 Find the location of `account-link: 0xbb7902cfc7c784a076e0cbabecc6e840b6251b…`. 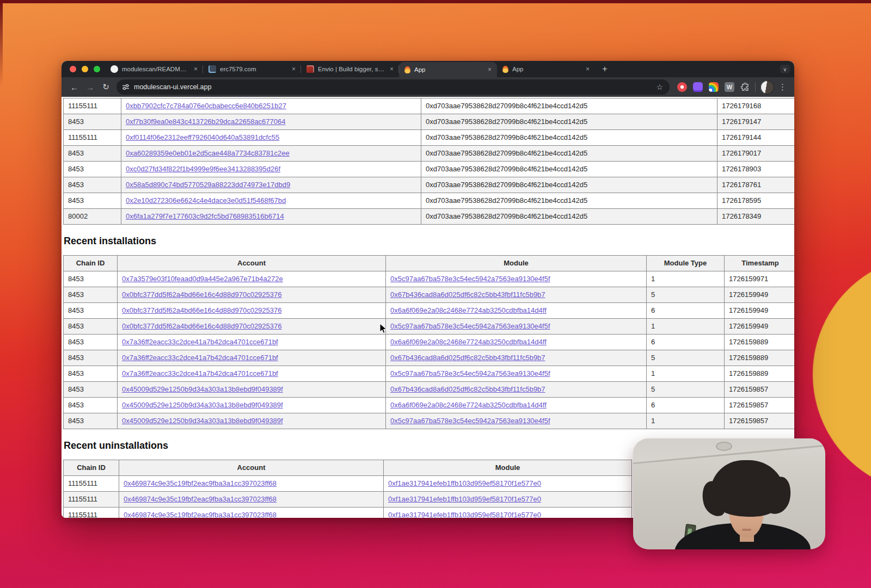

account-link: 0xbb7902cfc7c784a076e0cbabecc6e840b6251b… is located at coordinates (206, 106).